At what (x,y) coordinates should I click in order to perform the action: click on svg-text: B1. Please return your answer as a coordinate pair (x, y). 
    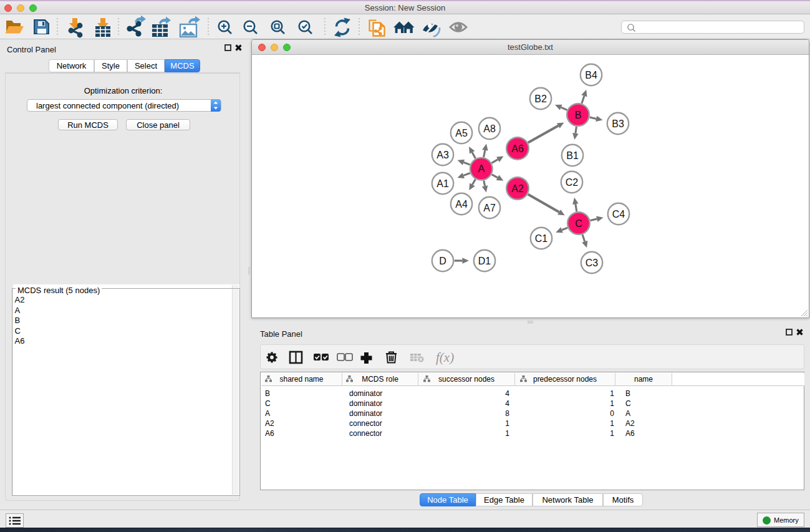
    Looking at the image, I should click on (572, 156).